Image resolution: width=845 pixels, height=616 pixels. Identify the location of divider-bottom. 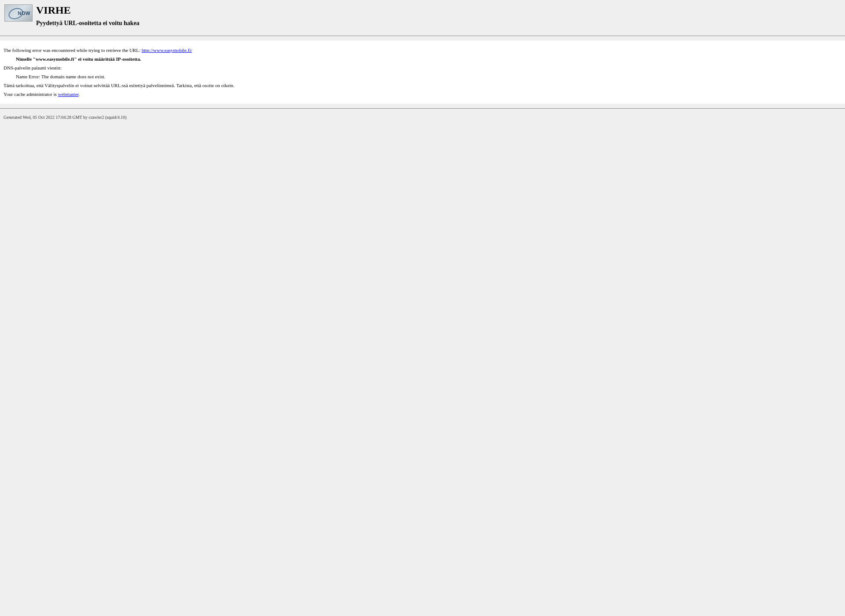
(422, 108).